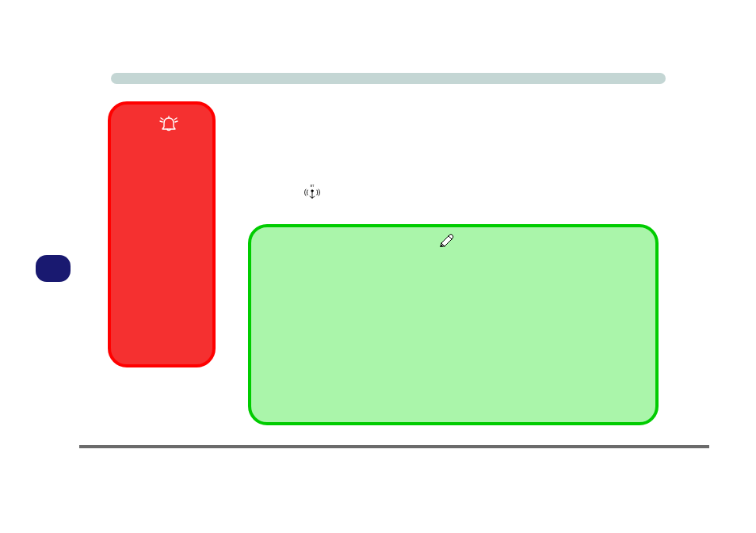  Describe the element at coordinates (162, 234) in the screenshot. I see `red-box` at that location.